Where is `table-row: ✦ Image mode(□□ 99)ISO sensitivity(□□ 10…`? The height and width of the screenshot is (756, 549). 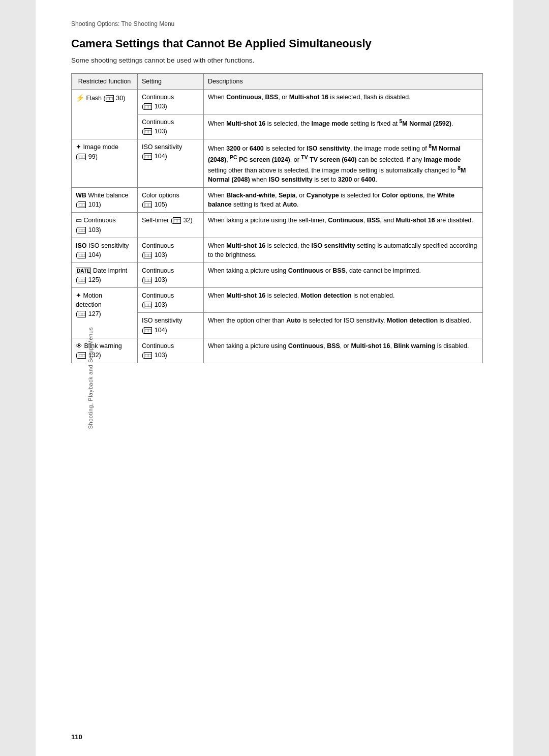
table-row: ✦ Image mode(□□ 99)ISO sensitivity(□□ 10… is located at coordinates (278, 164).